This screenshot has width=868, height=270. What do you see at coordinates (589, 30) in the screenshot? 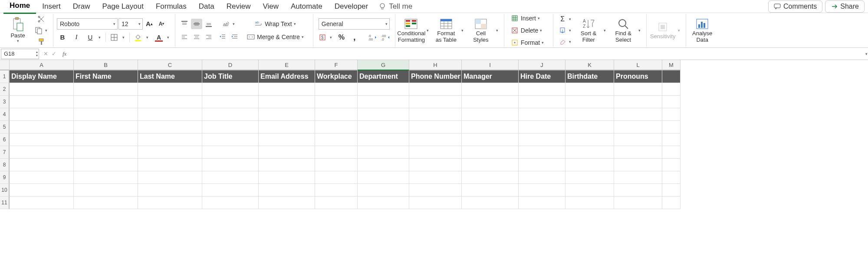
I see `sort-filter-button: AZ Sort & Filter` at bounding box center [589, 30].